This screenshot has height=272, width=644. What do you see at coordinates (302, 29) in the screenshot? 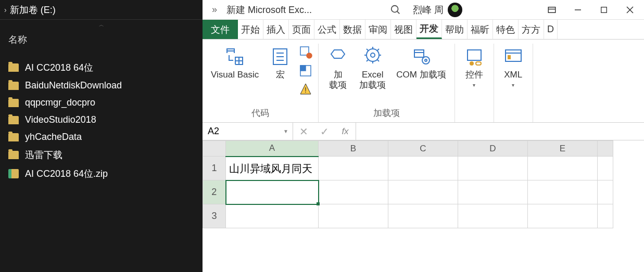
I see `tab-page-layout: 页面` at bounding box center [302, 29].